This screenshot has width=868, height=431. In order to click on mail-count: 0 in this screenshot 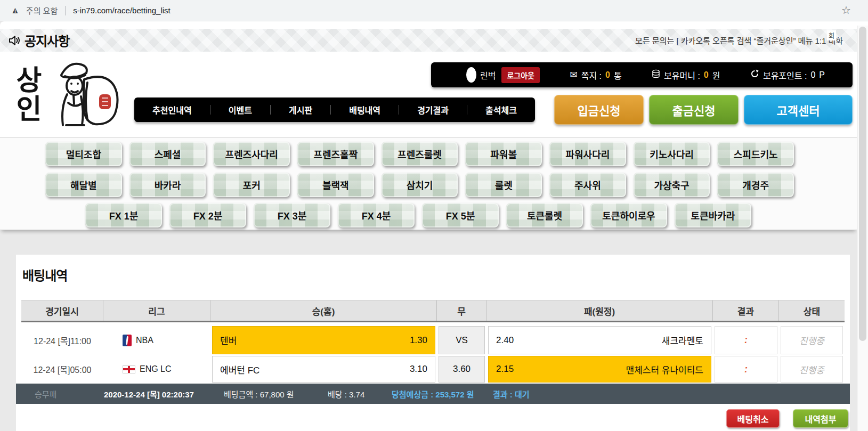, I will do `click(607, 75)`.